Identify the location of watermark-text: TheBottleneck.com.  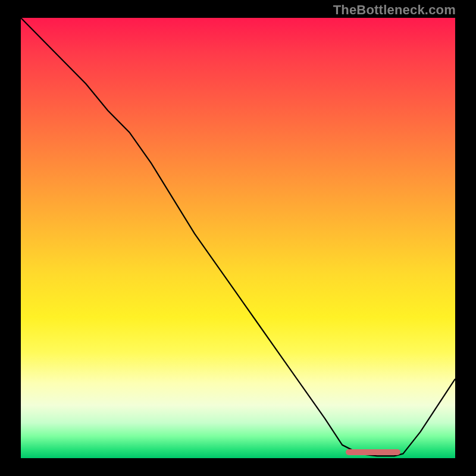
(394, 10).